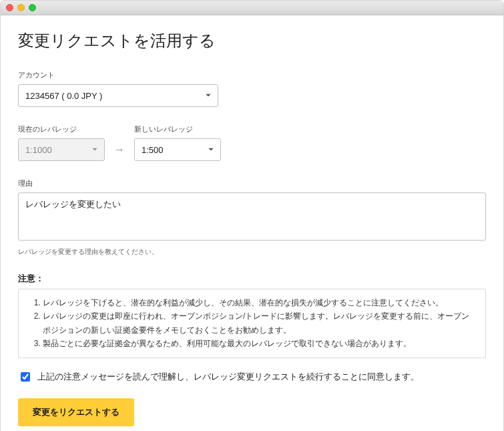  What do you see at coordinates (152, 150) in the screenshot?
I see `new-leverage-value: 1:500` at bounding box center [152, 150].